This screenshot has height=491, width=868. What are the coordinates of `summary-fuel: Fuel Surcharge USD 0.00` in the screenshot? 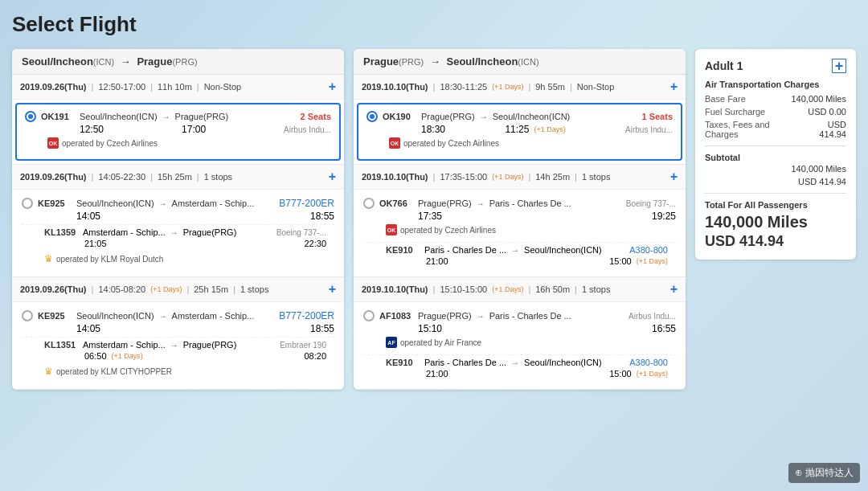 It's located at (776, 112).